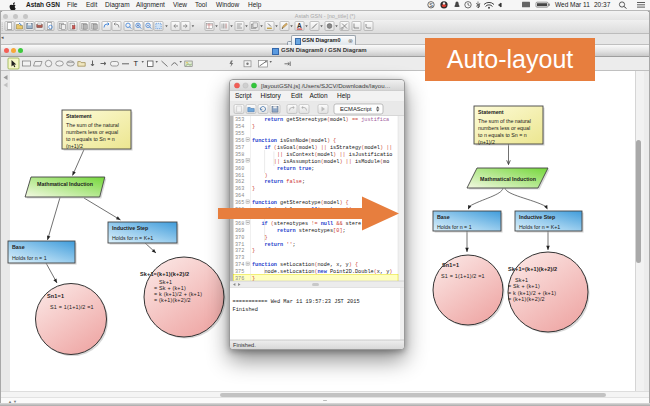 Image resolution: width=650 pixels, height=406 pixels. Describe the element at coordinates (240, 176) in the screenshot. I see `svg-text: 361` at that location.